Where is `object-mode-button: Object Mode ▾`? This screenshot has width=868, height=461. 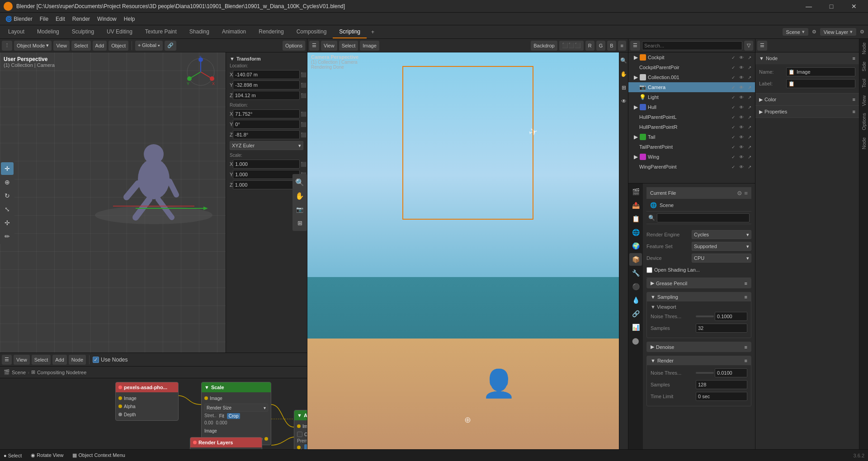
object-mode-button: Object Mode ▾ is located at coordinates (33, 46).